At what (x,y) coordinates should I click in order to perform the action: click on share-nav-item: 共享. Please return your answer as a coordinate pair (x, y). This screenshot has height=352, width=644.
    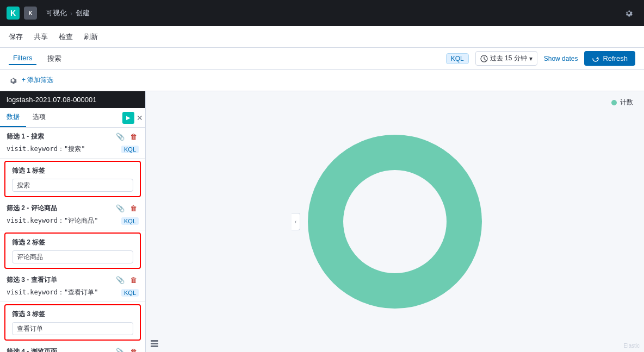
    Looking at the image, I should click on (41, 37).